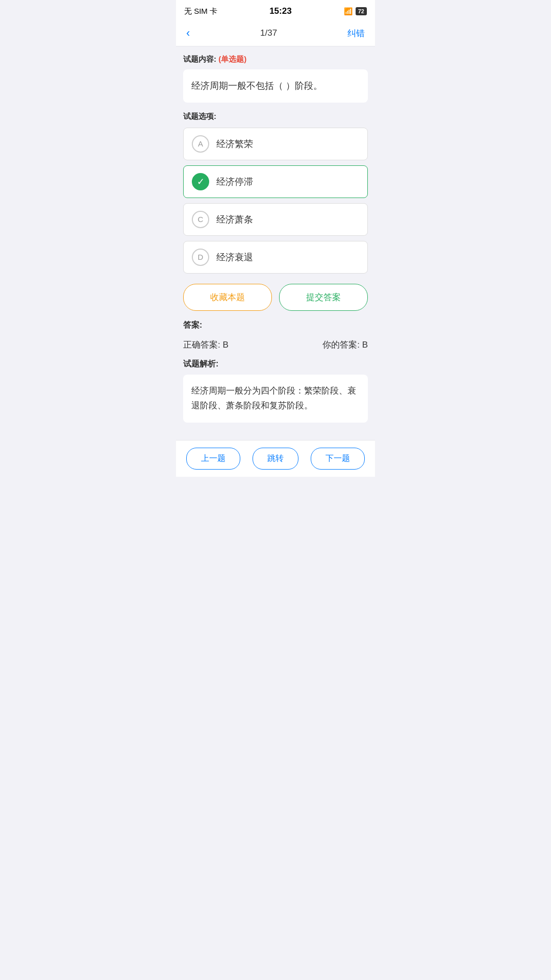 The width and height of the screenshot is (551, 980). Describe the element at coordinates (235, 182) in the screenshot. I see `option-b-text: 经济停滞` at that location.